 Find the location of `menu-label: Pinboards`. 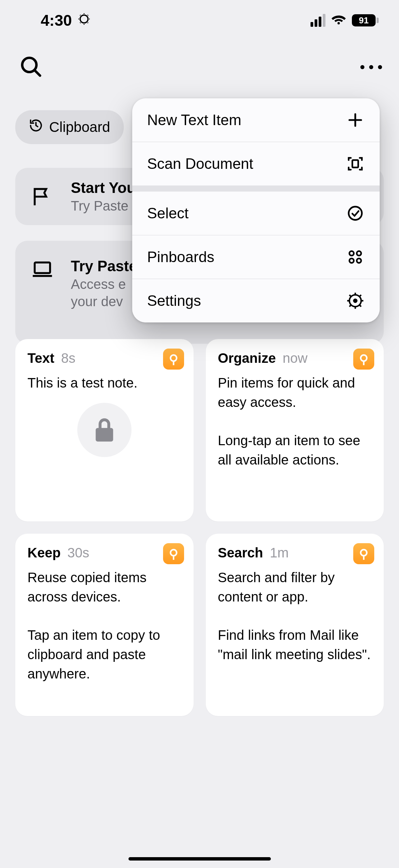

menu-label: Pinboards is located at coordinates (181, 257).